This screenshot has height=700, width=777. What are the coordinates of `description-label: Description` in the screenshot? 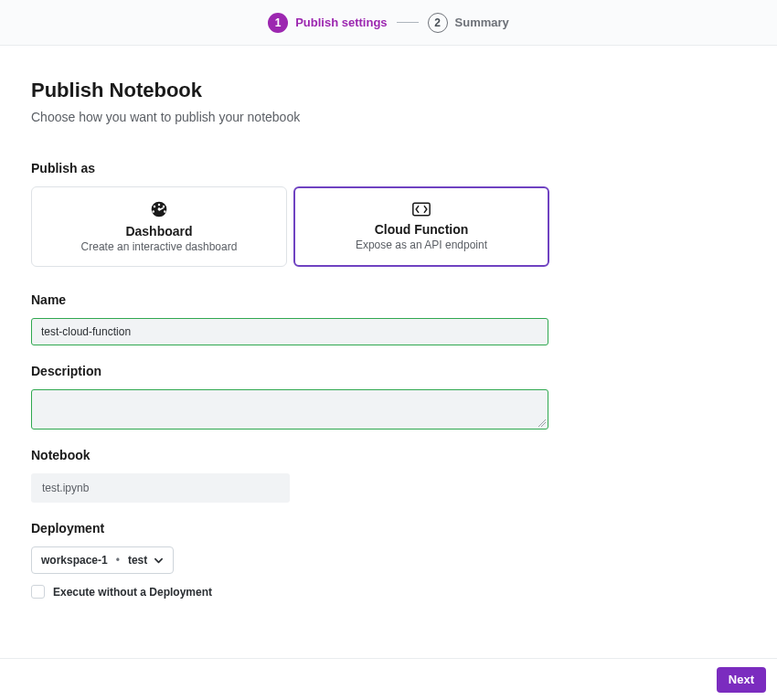 It's located at (388, 371).